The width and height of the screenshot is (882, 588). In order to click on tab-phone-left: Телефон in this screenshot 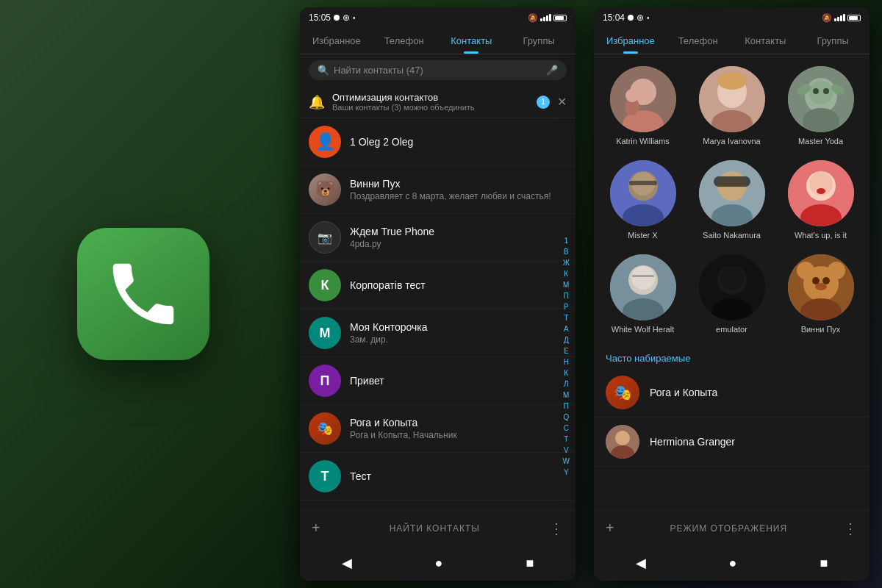, I will do `click(404, 41)`.